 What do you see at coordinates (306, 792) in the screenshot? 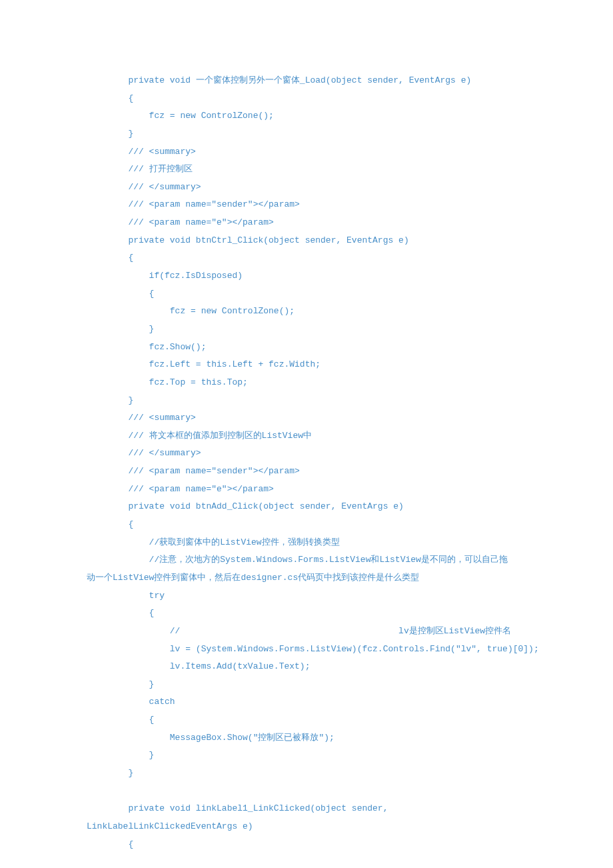
I see `code-line` at bounding box center [306, 792].